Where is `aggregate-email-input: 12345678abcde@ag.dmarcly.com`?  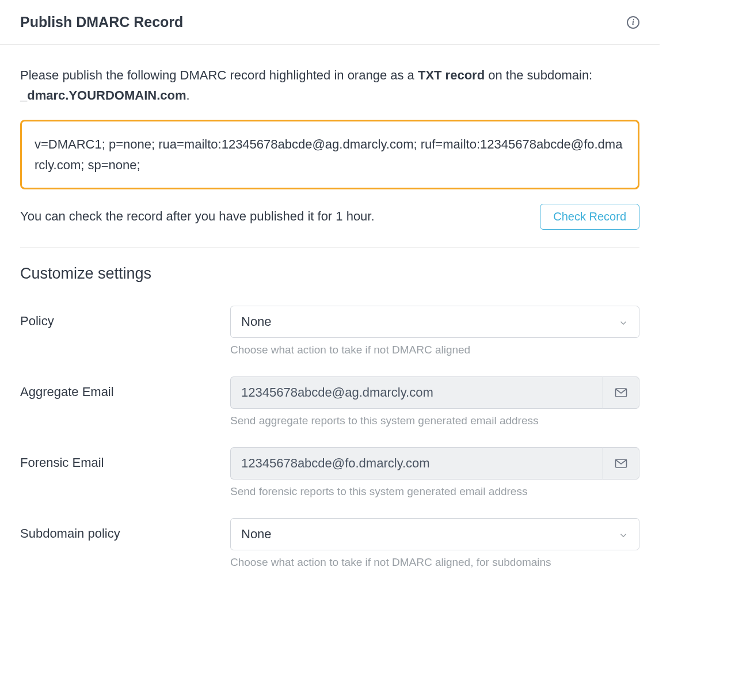 aggregate-email-input: 12345678abcde@ag.dmarcly.com is located at coordinates (417, 393).